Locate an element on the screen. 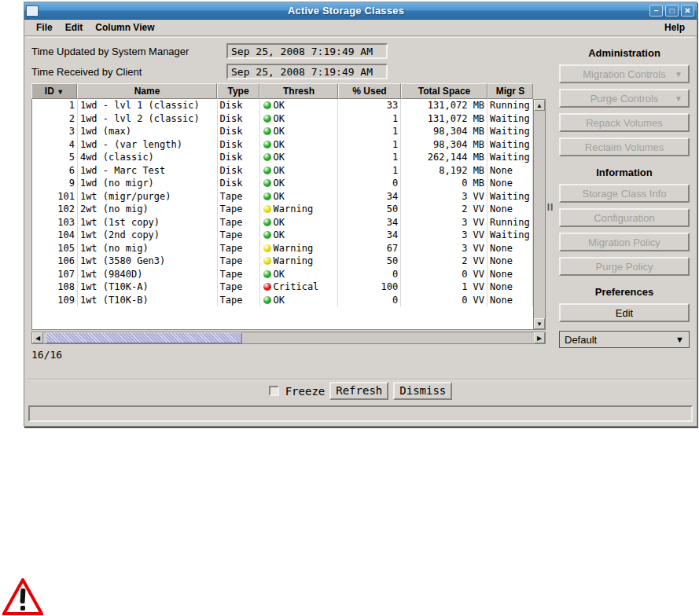  edit-button: Edit is located at coordinates (624, 313).